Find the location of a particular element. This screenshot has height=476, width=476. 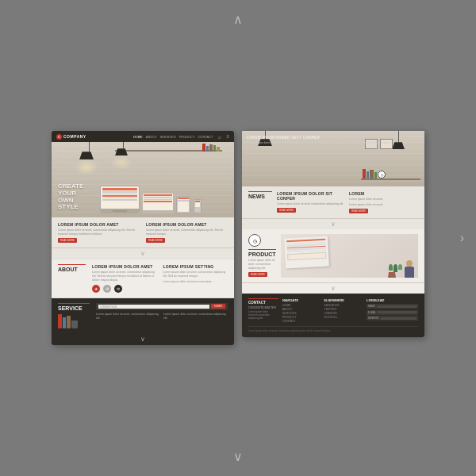

book-red is located at coordinates (204, 148).